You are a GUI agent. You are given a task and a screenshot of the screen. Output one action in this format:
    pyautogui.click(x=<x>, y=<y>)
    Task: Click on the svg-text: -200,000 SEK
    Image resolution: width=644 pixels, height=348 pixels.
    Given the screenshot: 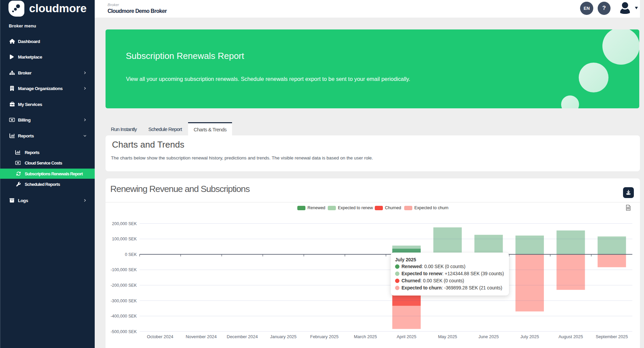 What is the action you would take?
    pyautogui.click(x=124, y=285)
    